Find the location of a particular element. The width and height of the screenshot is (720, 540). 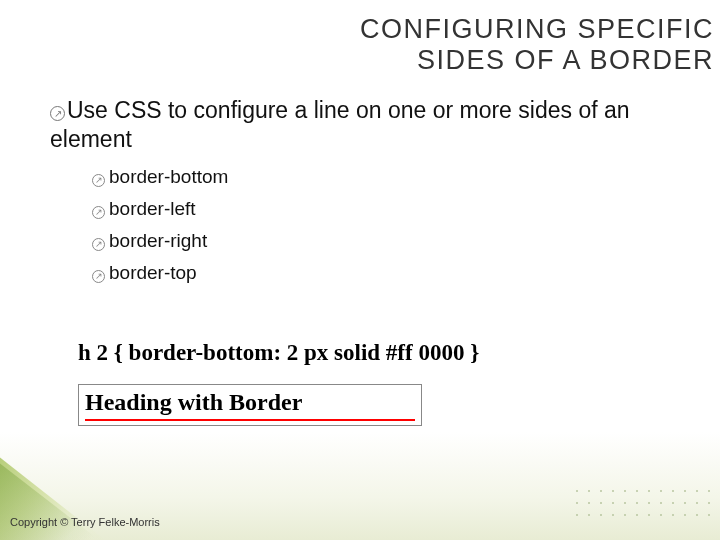

list-item-label: border-left is located at coordinates (152, 208).